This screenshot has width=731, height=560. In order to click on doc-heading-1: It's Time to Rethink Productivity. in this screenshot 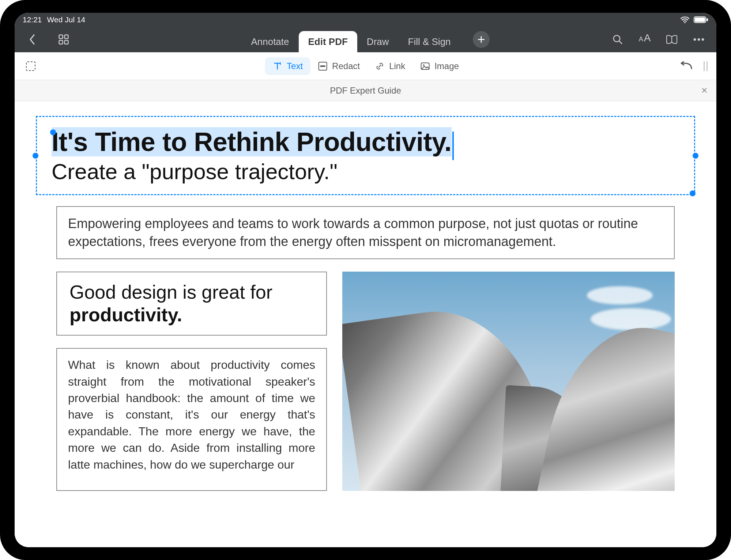, I will do `click(253, 142)`.